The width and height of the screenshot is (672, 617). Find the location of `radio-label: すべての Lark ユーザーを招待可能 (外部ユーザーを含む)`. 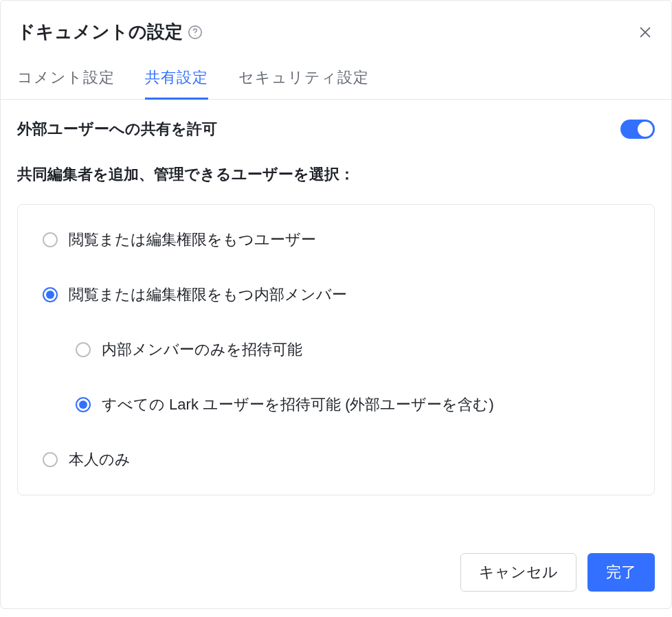

radio-label: すべての Lark ユーザーを招待可能 (外部ユーザーを含む) is located at coordinates (298, 405).